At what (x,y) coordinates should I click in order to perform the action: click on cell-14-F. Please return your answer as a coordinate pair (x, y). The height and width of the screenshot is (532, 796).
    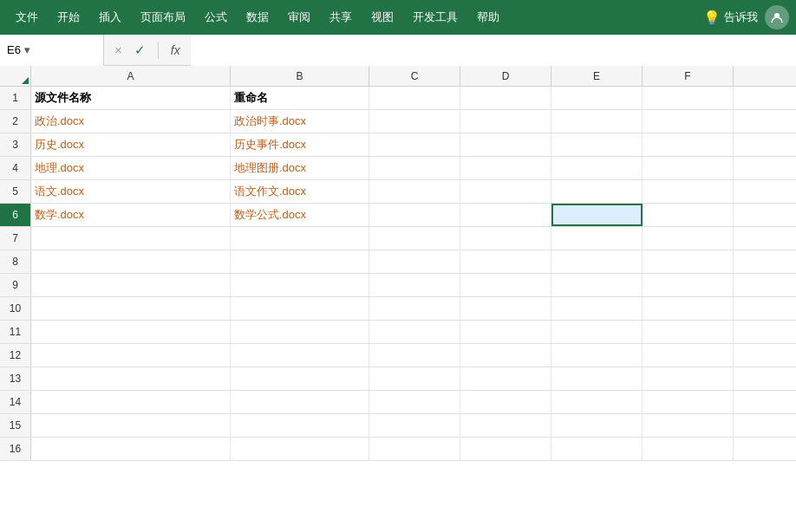
    Looking at the image, I should click on (688, 402).